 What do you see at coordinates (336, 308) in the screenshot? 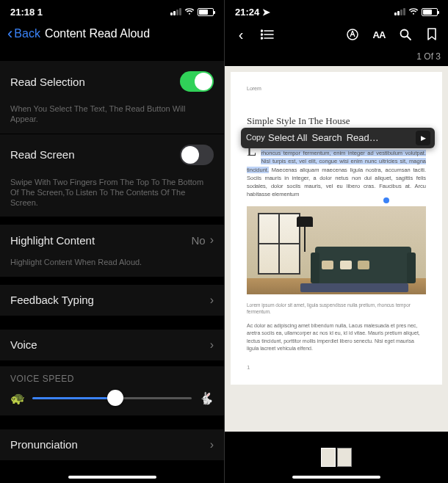
I see `doc-caption: Lorem ipsum dolor sit amet, ligula suspe…` at bounding box center [336, 308].